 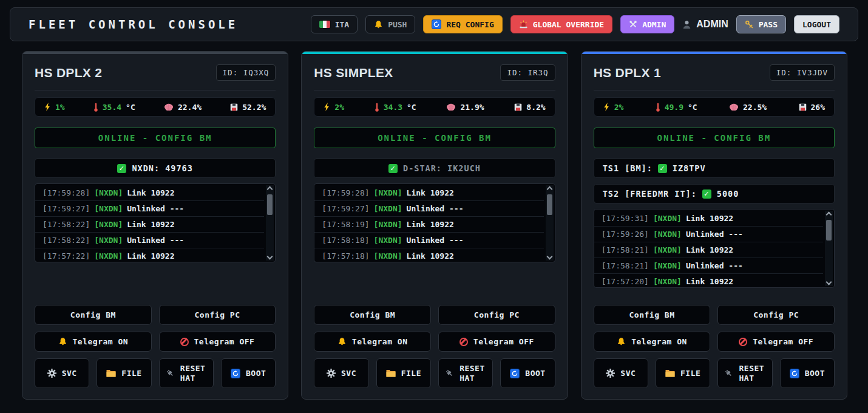 I want to click on reset-hat-label: RESET HAT, so click(x=194, y=374).